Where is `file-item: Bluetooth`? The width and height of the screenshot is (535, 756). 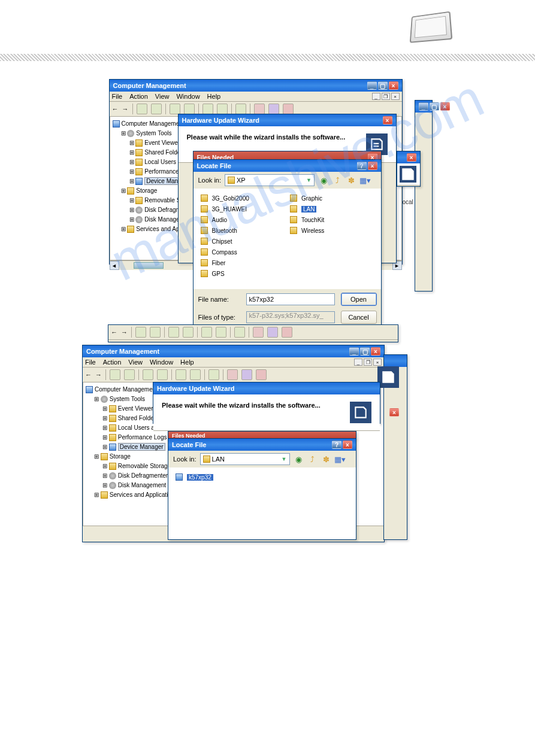 file-item: Bluetooth is located at coordinates (243, 230).